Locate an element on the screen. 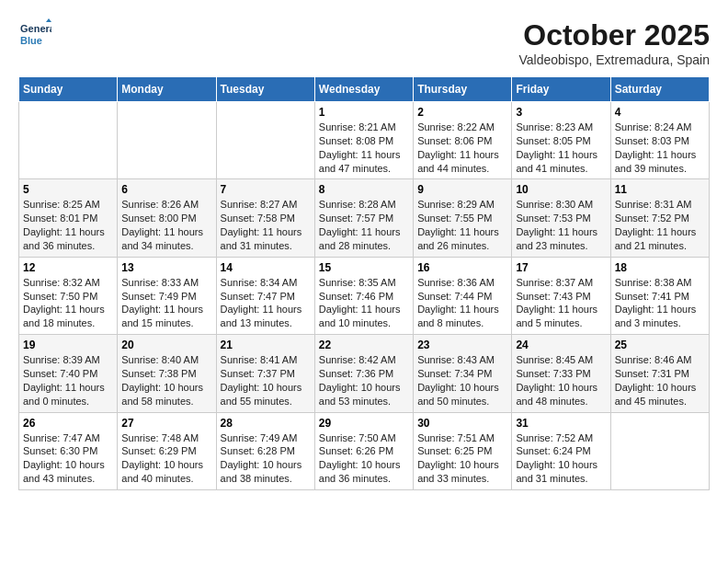 Image resolution: width=728 pixels, height=563 pixels. day-cell-24: 24Sunrise: 8:45 AM Sunset: 7:33 PM Dayli… is located at coordinates (561, 373).